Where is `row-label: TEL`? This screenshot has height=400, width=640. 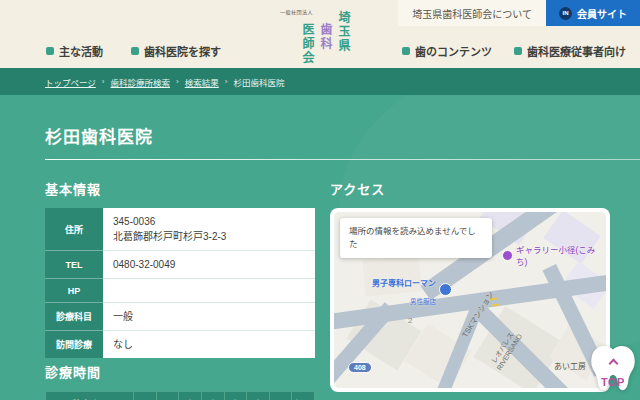
row-label: TEL is located at coordinates (74, 265).